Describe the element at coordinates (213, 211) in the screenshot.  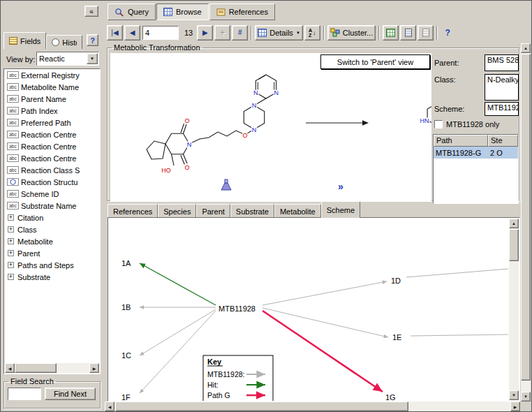
I see `tab-parent: Parent` at that location.